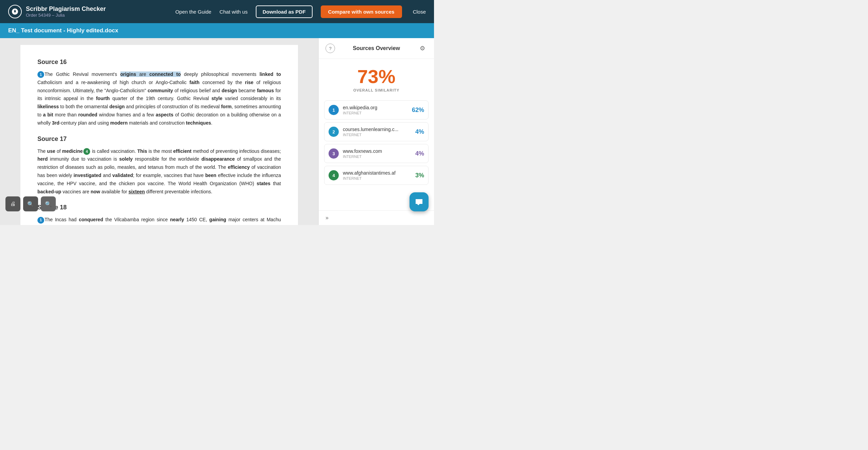 The width and height of the screenshot is (868, 450). I want to click on zoom-out-button: 🔍, so click(31, 204).